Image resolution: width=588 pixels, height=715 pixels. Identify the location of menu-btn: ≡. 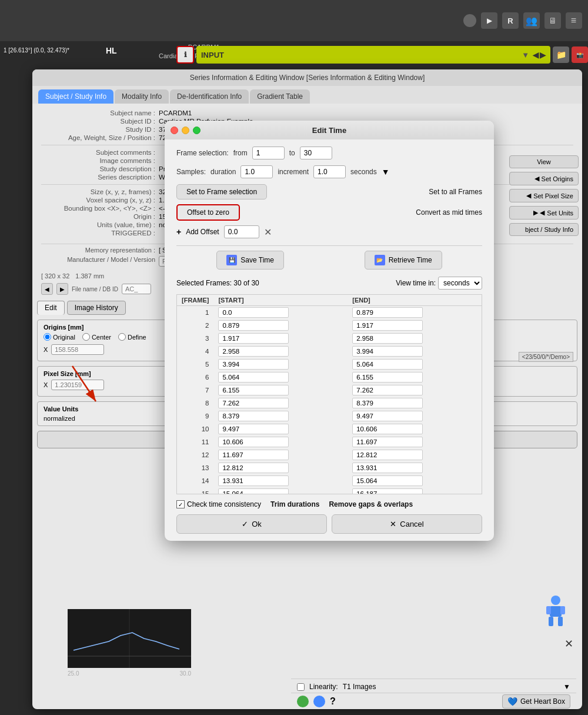
(574, 21).